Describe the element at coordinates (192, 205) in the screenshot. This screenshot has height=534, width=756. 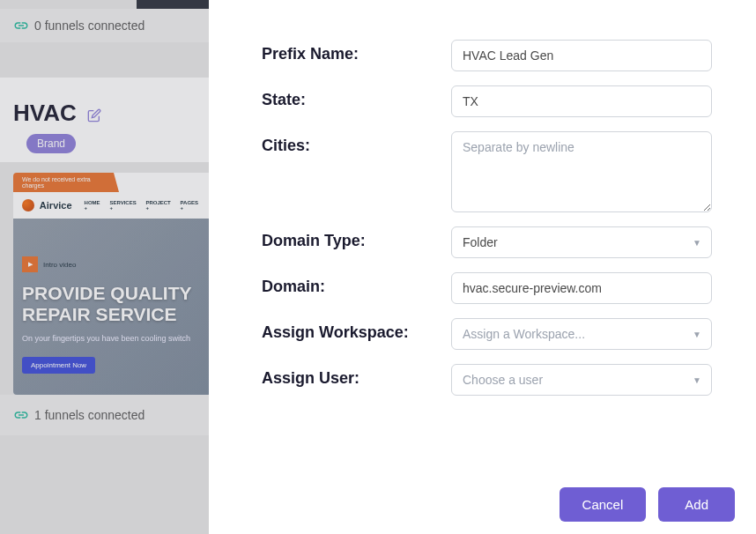
I see `nav-item: PAGES +` at that location.